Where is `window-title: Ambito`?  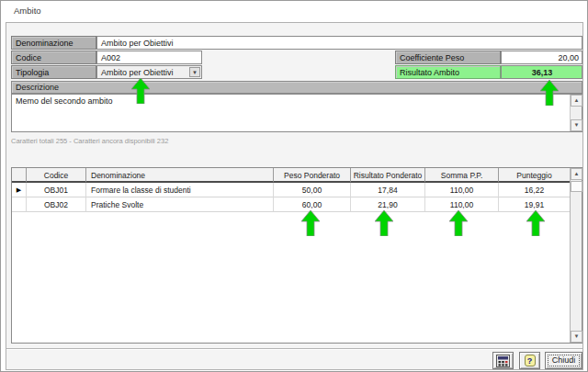
window-title: Ambito is located at coordinates (28, 11).